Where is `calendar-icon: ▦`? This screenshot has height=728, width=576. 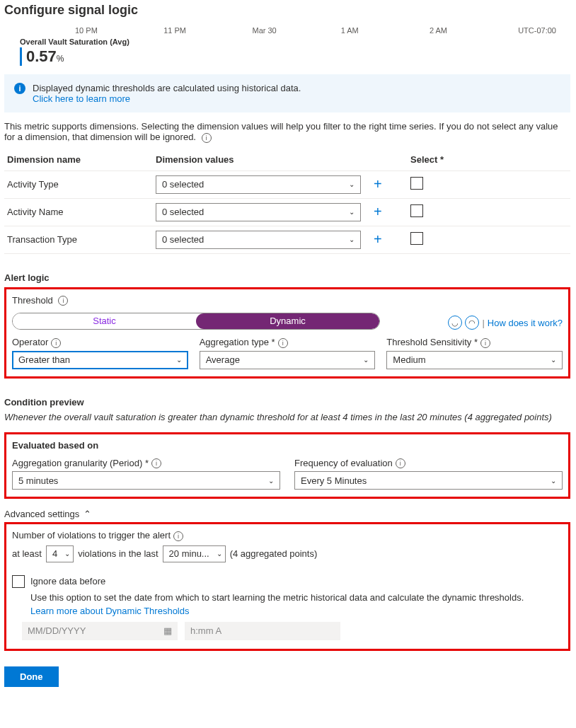
calendar-icon: ▦ is located at coordinates (168, 631).